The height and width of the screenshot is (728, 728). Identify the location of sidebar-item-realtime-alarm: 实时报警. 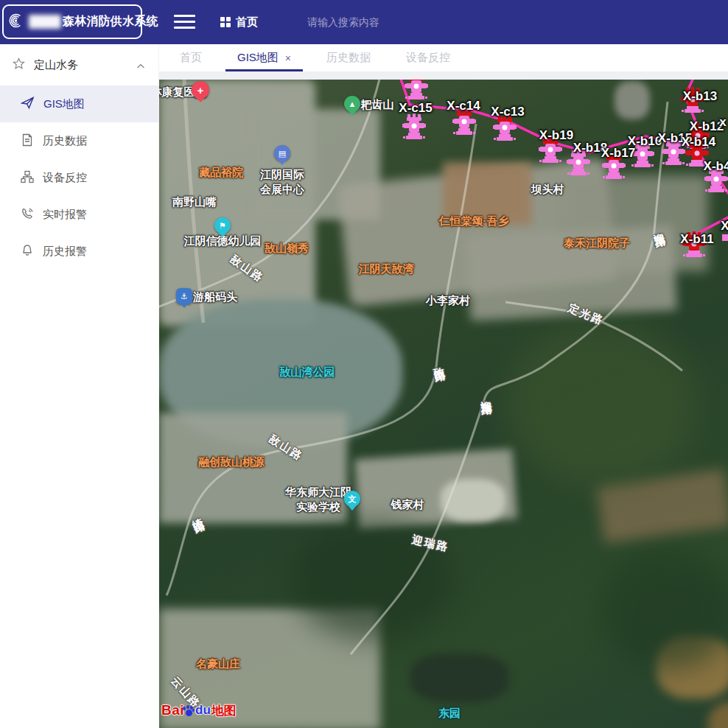
(80, 214).